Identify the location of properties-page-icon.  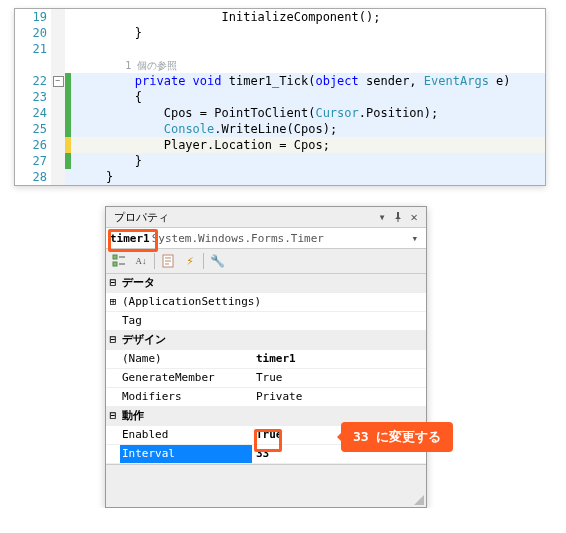
(168, 261).